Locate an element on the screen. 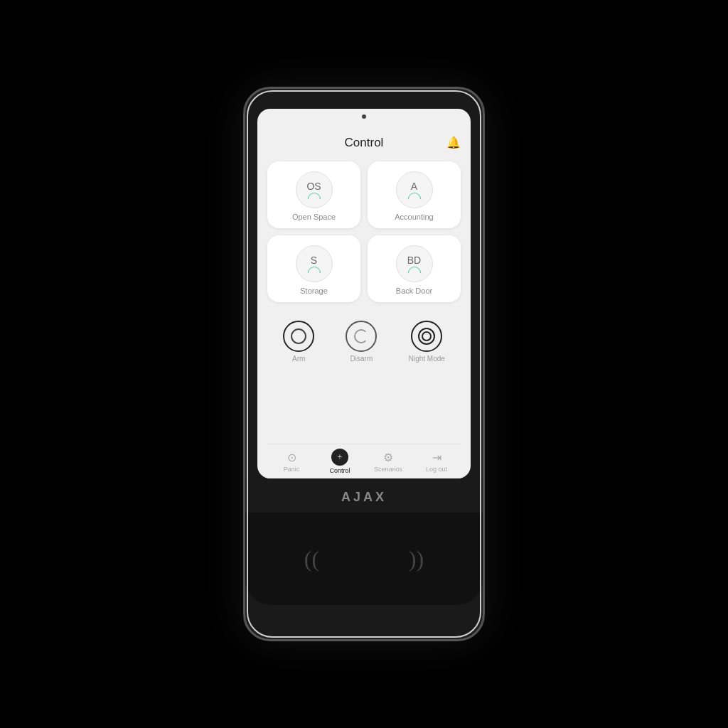 The width and height of the screenshot is (728, 728). zone-arc-a is located at coordinates (414, 196).